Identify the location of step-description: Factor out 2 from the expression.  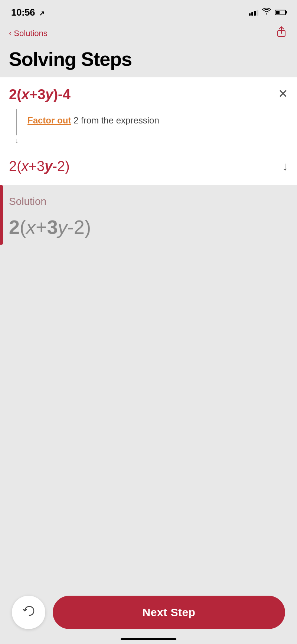
(94, 127).